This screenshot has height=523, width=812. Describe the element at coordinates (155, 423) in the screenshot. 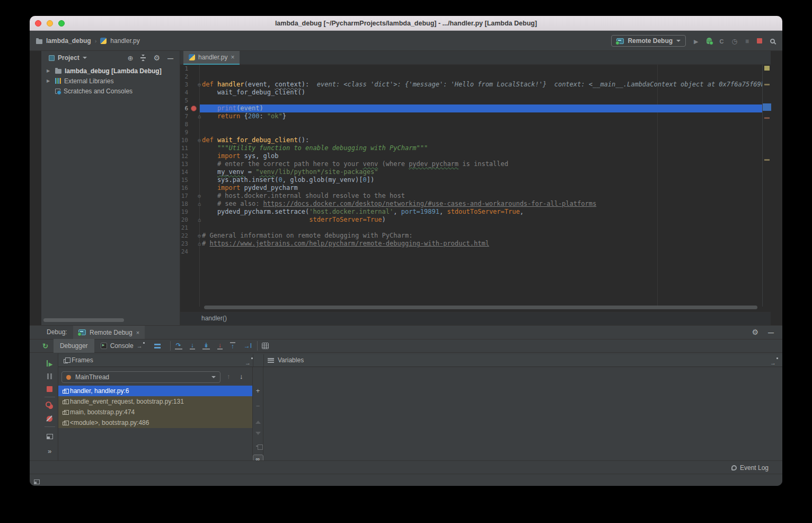

I see `frame-row: <module>, bootstrap.py:486` at that location.